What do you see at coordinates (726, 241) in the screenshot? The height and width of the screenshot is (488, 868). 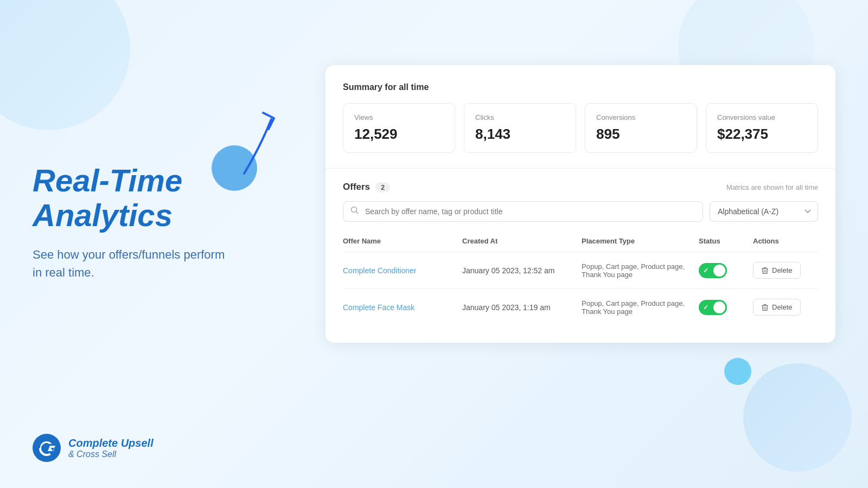 I see `col-header-status: Status` at bounding box center [726, 241].